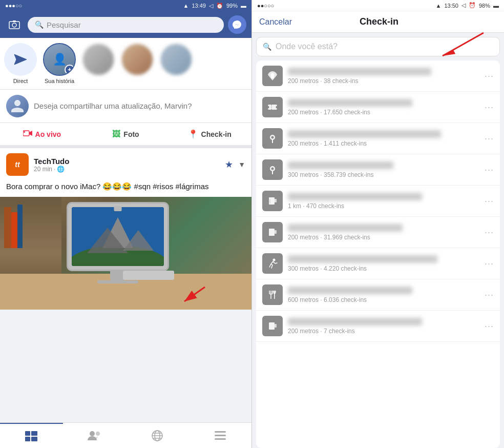 The image size is (504, 448). Describe the element at coordinates (126, 435) in the screenshot. I see `bottom-nav` at that location.